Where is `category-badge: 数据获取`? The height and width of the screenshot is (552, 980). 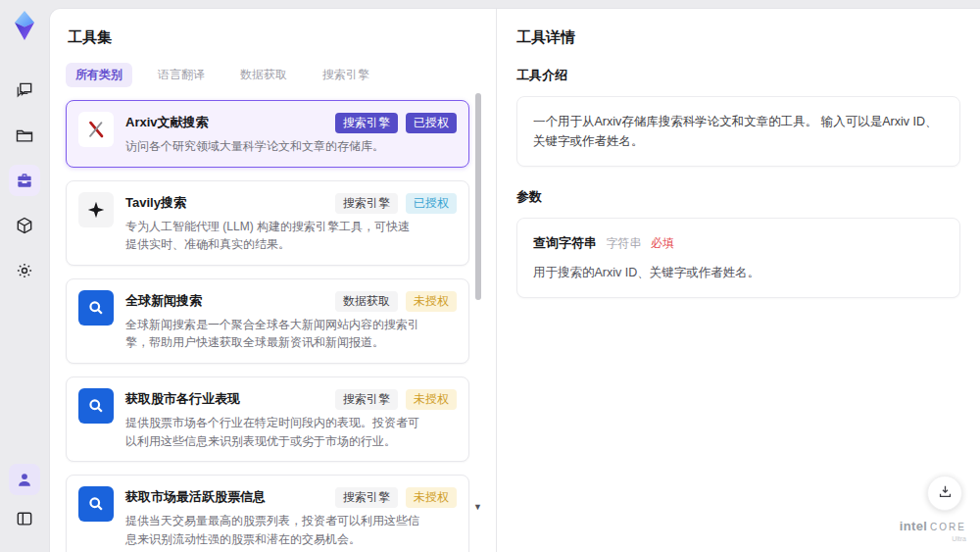
category-badge: 数据获取 is located at coordinates (367, 302).